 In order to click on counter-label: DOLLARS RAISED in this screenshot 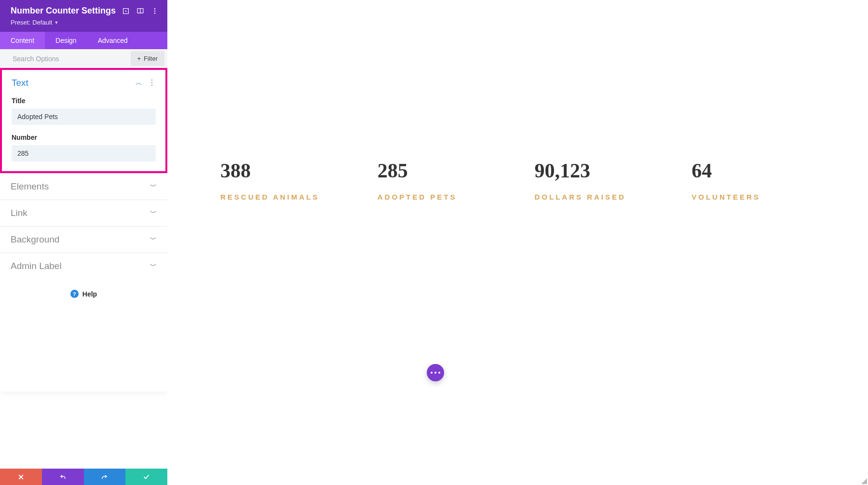, I will do `click(609, 197)`.